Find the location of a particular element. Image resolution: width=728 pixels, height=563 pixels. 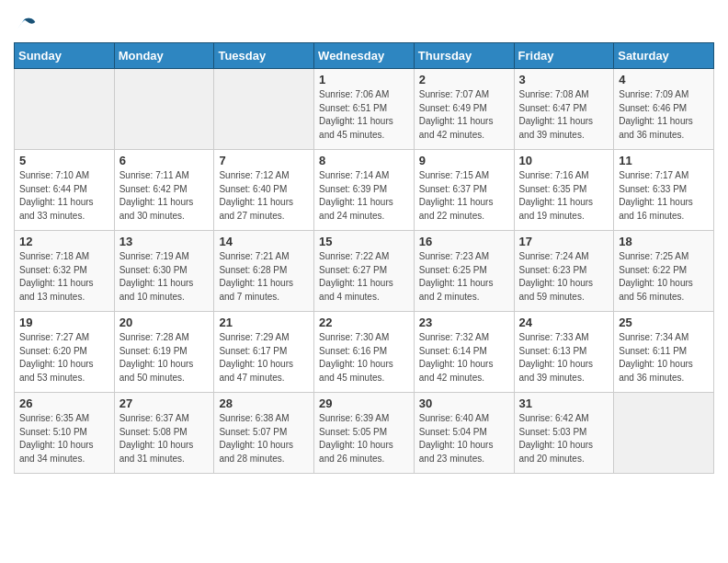

day-info: Sunrise: 7:28 AMSunset: 6:19 PMDaylight:… is located at coordinates (165, 358).